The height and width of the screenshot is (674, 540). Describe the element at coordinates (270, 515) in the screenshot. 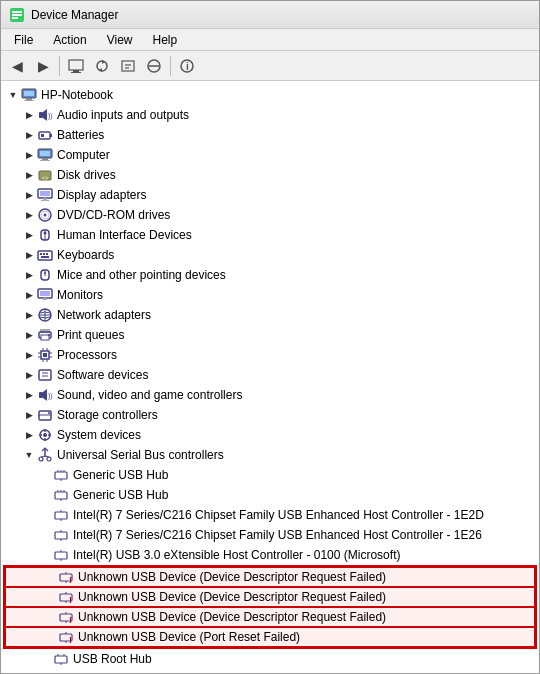

I see `usb-child-2: ▶ Intel(R) 7 Series/C216 Chipset Family …` at that location.